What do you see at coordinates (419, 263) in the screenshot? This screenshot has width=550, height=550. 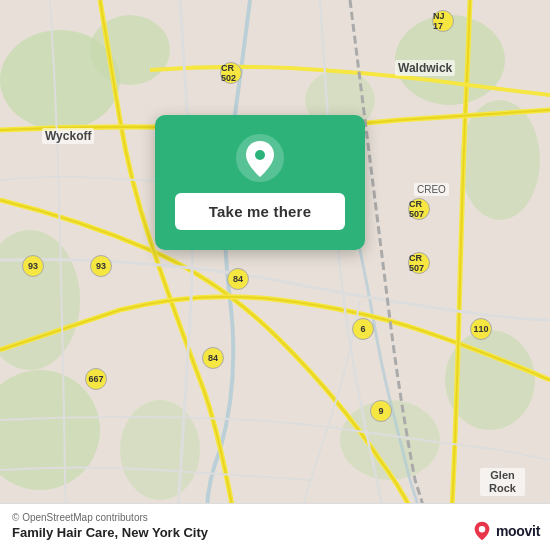 I see `route-badge-cr507b: CR 507` at bounding box center [419, 263].